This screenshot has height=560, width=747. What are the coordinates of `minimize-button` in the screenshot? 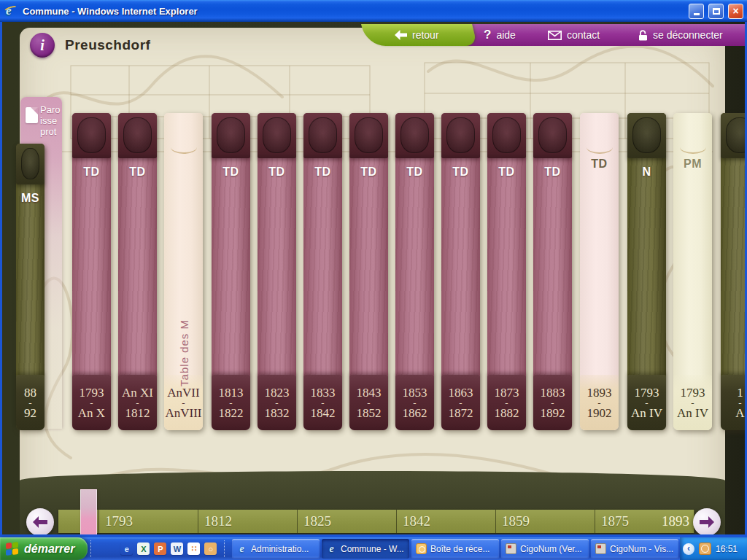 It's located at (696, 12).